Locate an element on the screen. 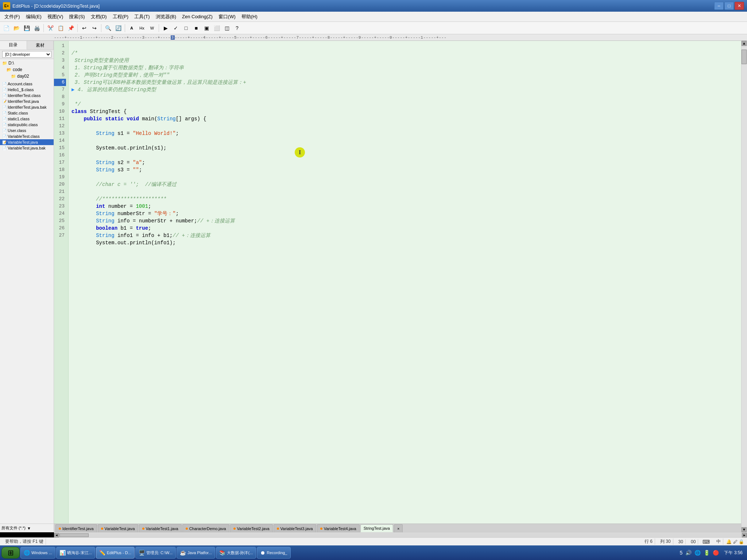 This screenshot has width=747, height=560. filter-dropdown-icon: ▼ is located at coordinates (29, 528).